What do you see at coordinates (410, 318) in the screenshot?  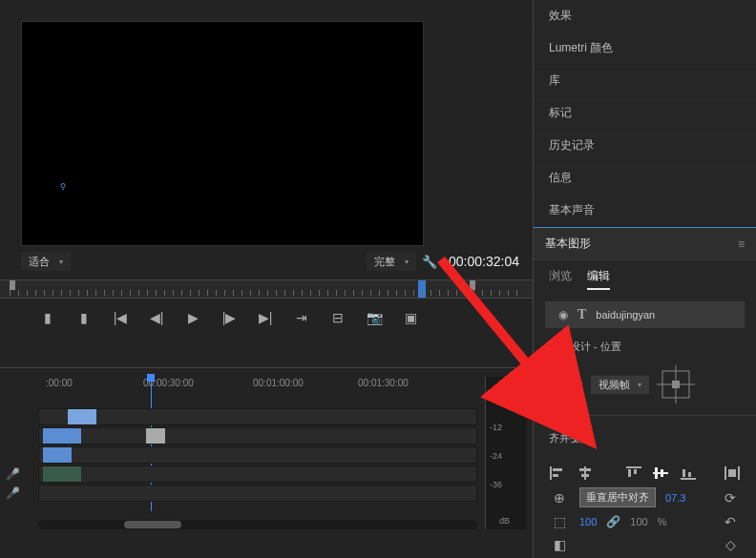 I see `comparison-button: ▣` at bounding box center [410, 318].